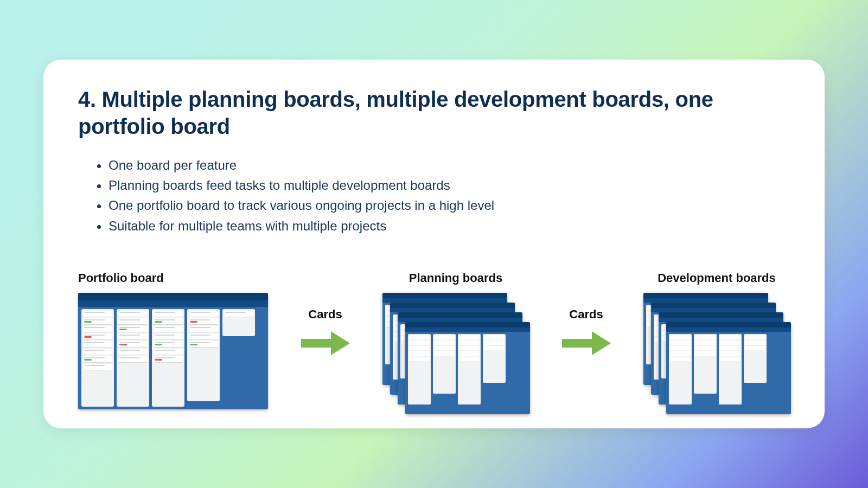 Image resolution: width=868 pixels, height=488 pixels. Describe the element at coordinates (434, 113) in the screenshot. I see `slide-heading: 4. Multiple planning boards, multiple de…` at that location.